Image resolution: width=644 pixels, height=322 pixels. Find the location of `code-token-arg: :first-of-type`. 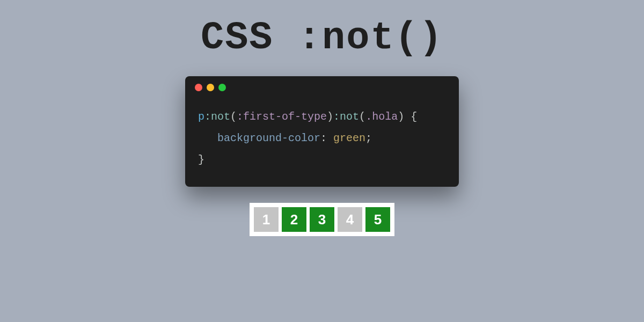

code-token-arg: :first-of-type is located at coordinates (282, 117).